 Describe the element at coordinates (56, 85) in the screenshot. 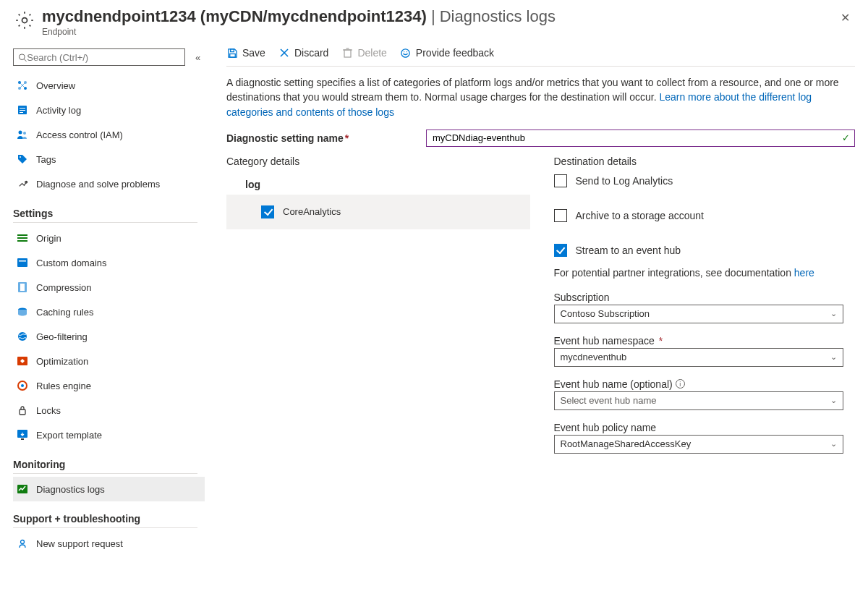

I see `sidebar-item-label: Overview` at that location.